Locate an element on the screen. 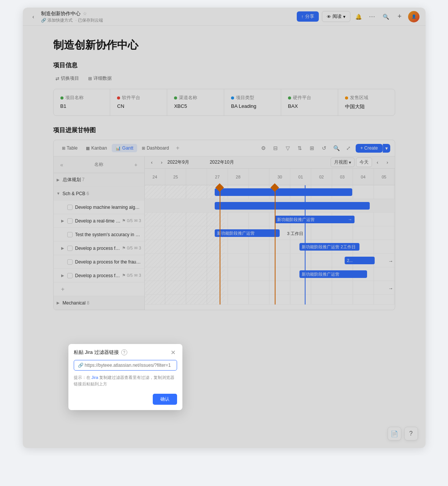 This screenshot has height=486, width=448. jira-url-input is located at coordinates (125, 365).